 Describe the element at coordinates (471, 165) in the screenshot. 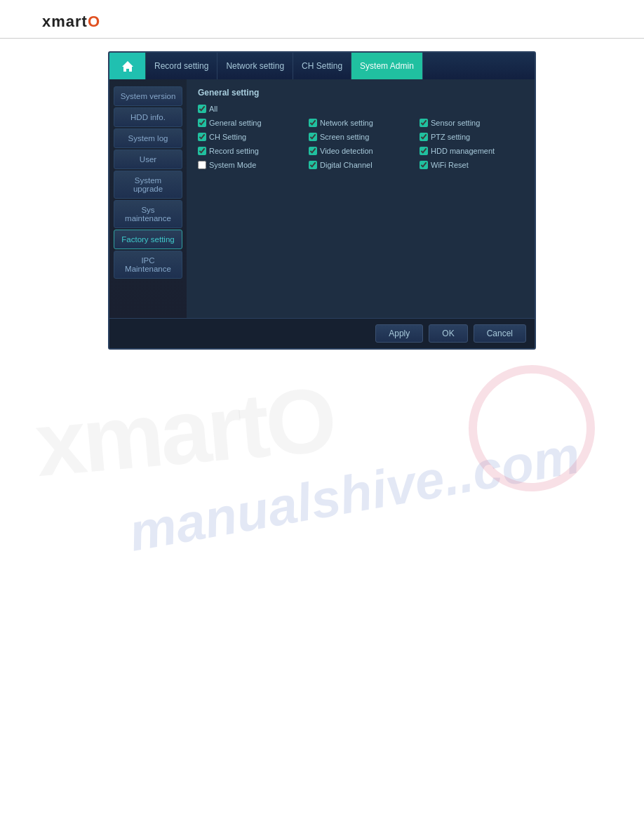

I see `checkbox-wifi-reset: WiFi Reset` at that location.